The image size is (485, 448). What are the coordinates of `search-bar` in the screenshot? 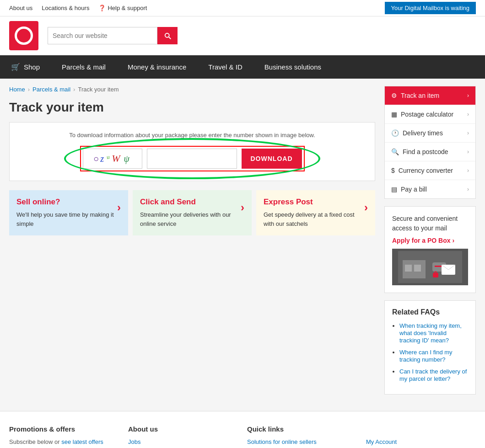 It's located at (113, 36).